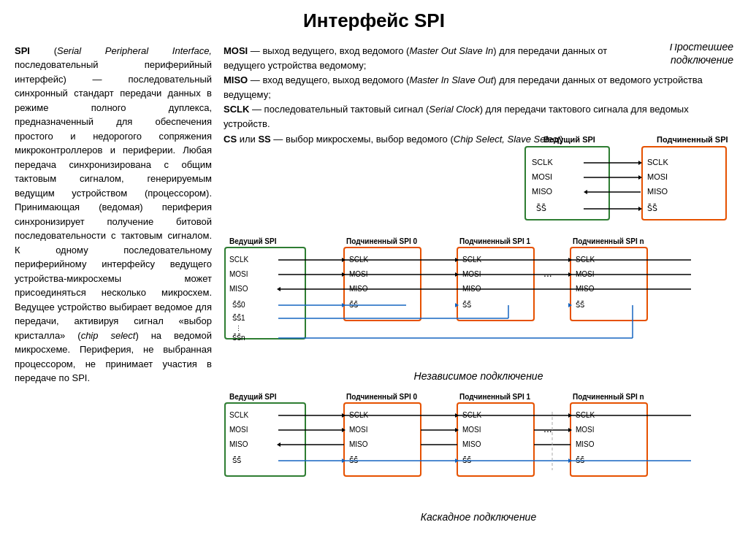  I want to click on page-title: Интерфейс SPI, so click(374, 21).